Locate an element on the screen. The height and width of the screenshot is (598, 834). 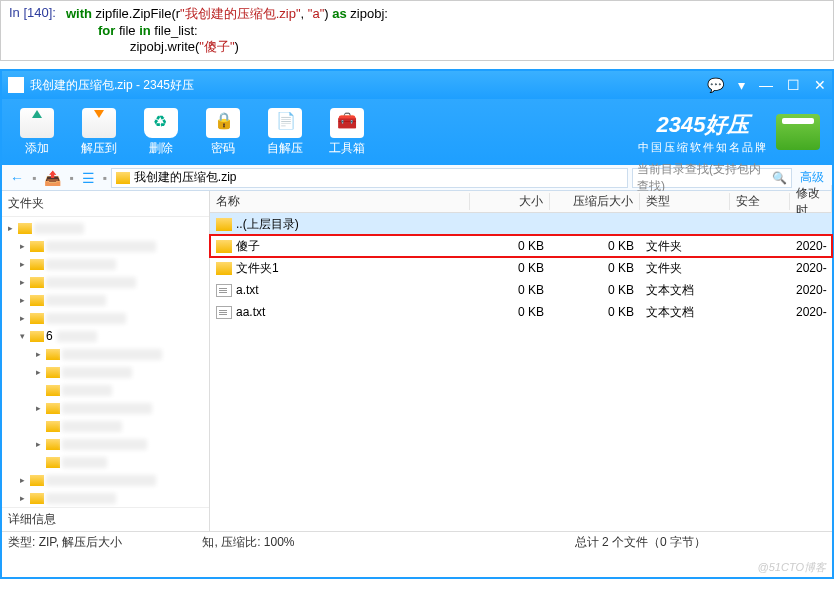
status-count: 总计 2 个文件（0 字节） is located at coordinates (640, 542).